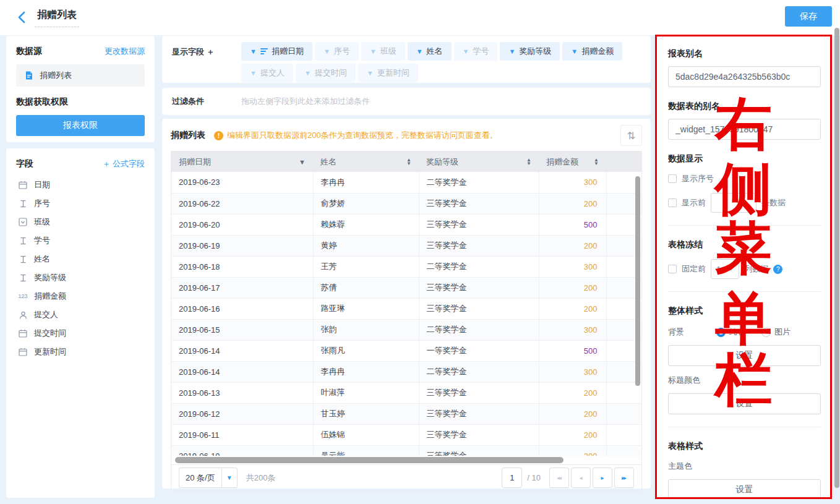  I want to click on display-field-chip: ▼更新时间, so click(388, 73).